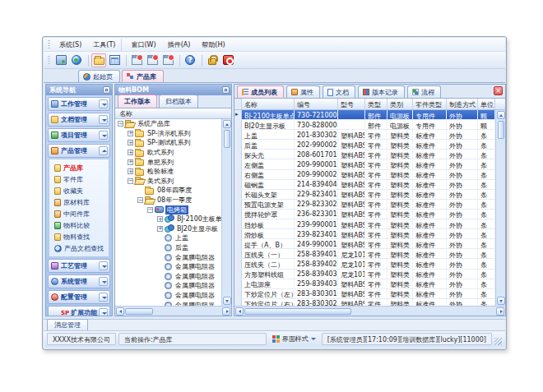 Image resolution: width=543 pixels, height=392 pixels. Describe the element at coordinates (462, 104) in the screenshot. I see `column-header: 制造方式` at that location.